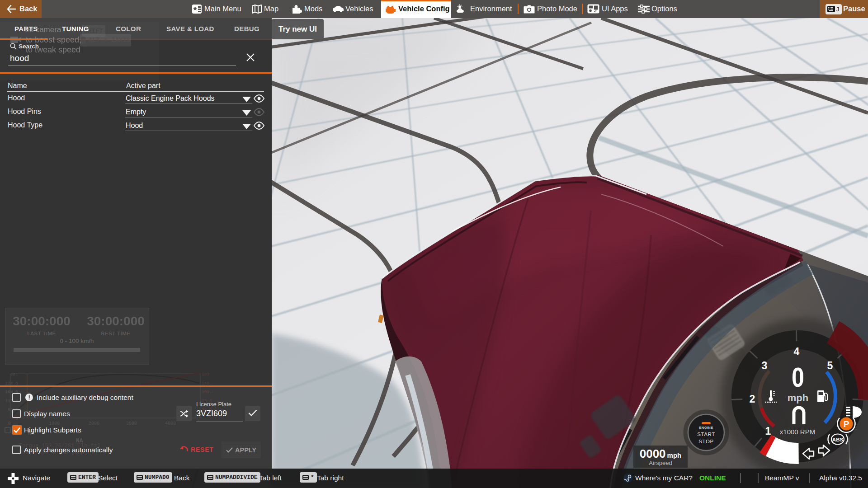  I want to click on svg-text: 5, so click(830, 366).